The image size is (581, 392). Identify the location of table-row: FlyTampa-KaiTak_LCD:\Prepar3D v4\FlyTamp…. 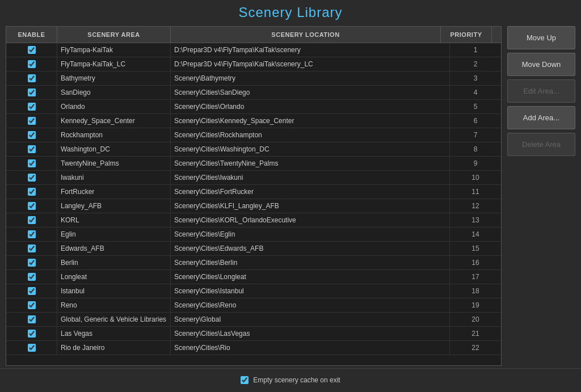
(254, 65).